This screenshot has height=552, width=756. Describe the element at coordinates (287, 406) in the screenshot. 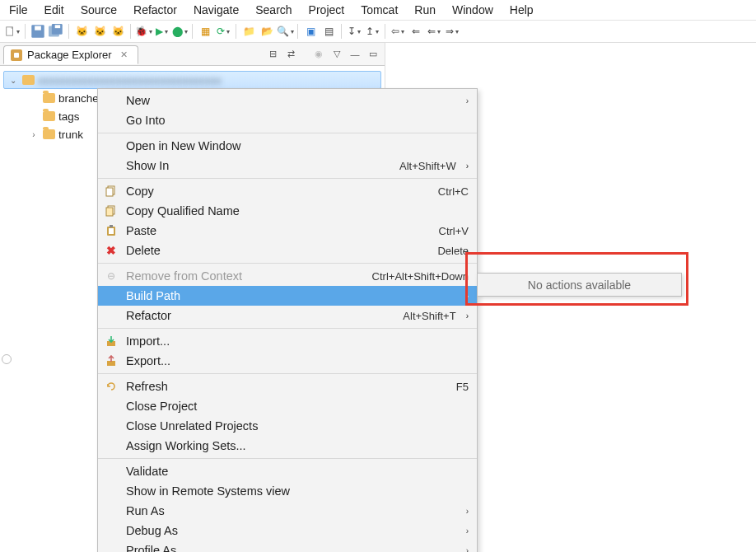

I see `ctx-item-close-project: Close Project` at that location.